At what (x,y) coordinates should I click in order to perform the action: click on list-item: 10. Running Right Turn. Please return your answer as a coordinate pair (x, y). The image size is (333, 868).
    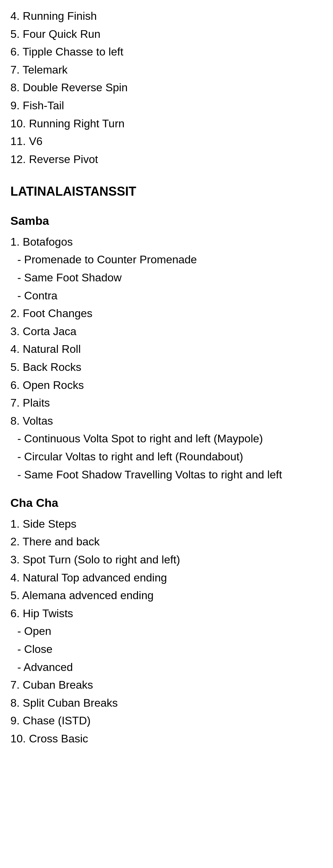
    Looking at the image, I should click on (166, 124).